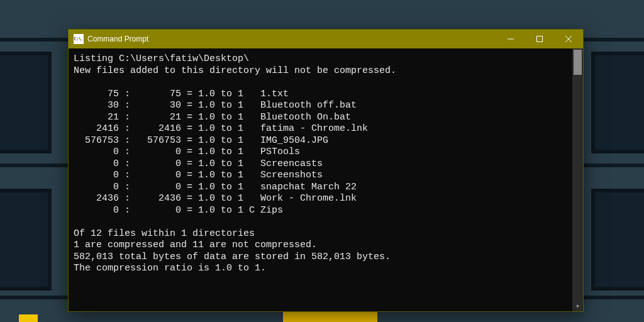 The image size is (644, 322). I want to click on scroll-down-arrow-icon: ▾, so click(577, 306).